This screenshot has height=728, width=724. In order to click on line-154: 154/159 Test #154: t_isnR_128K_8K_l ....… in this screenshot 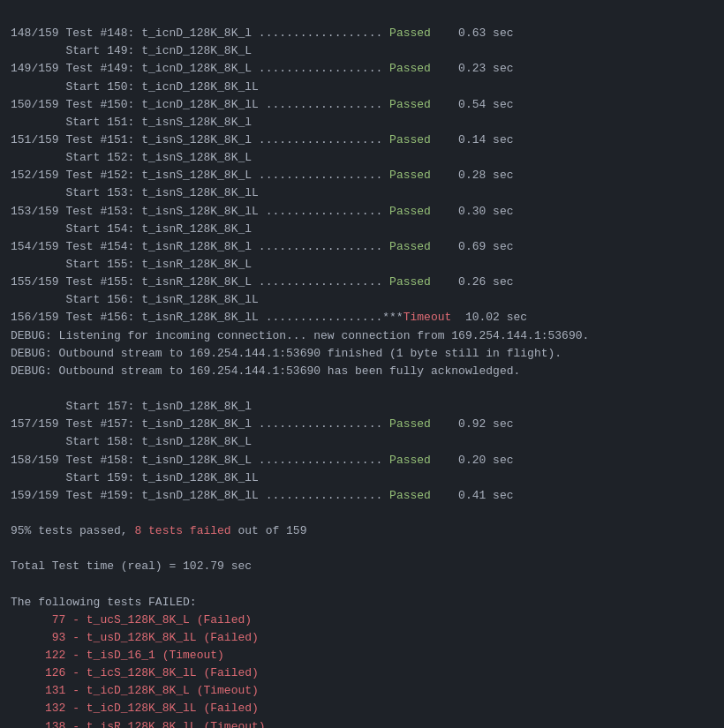, I will do `click(262, 247)`.